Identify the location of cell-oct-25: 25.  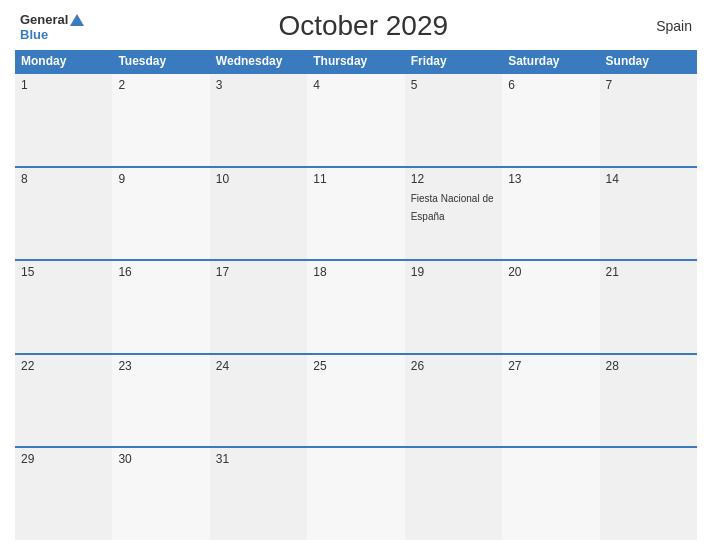
(356, 401).